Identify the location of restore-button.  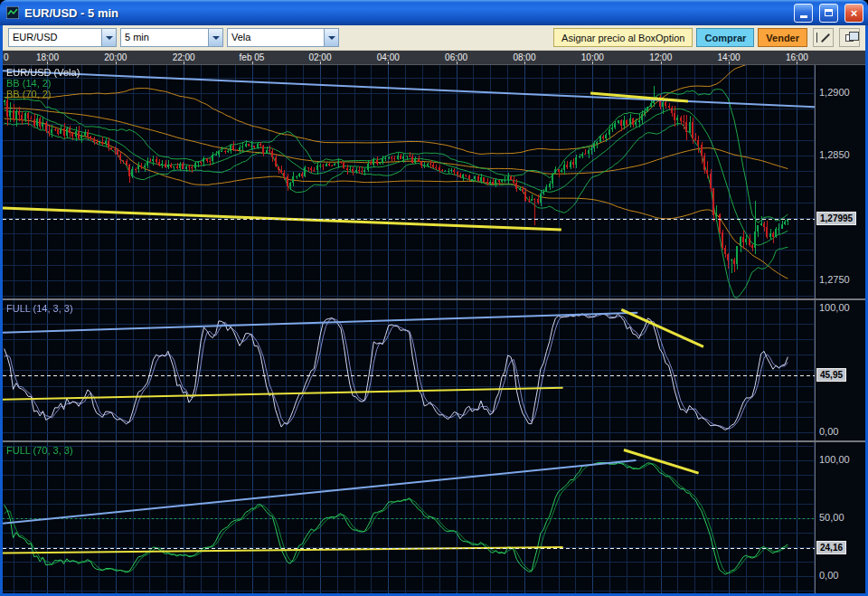
(828, 13).